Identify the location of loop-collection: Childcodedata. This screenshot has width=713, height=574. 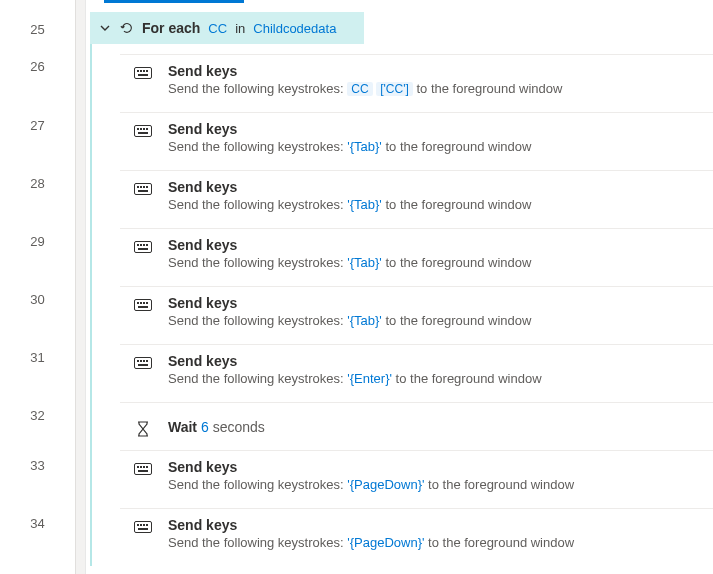
(294, 28).